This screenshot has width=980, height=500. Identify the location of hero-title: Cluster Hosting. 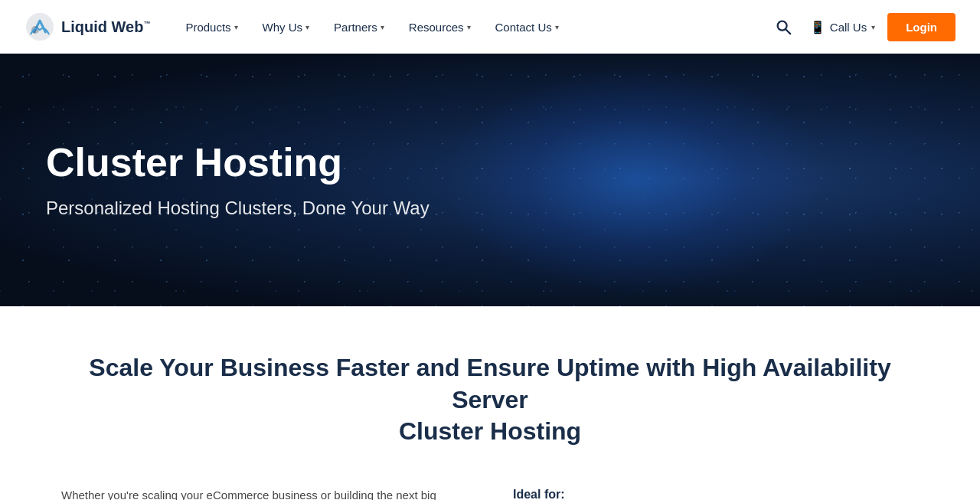
(237, 162).